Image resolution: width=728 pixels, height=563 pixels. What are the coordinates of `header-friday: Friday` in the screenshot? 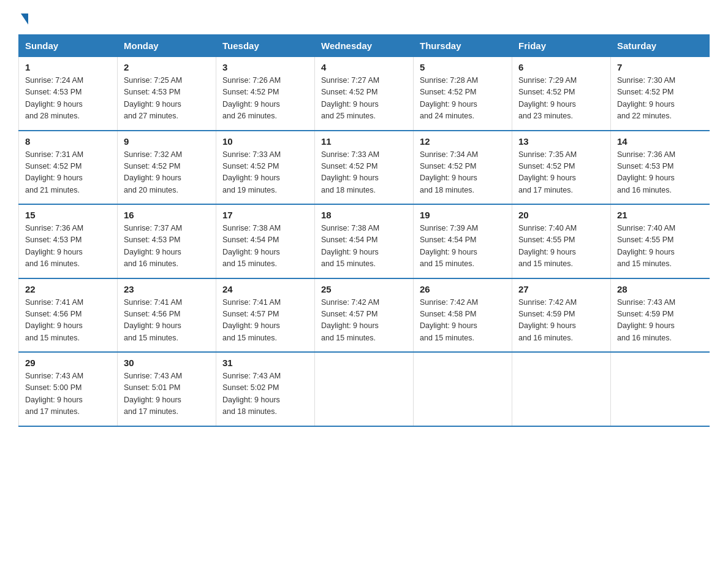 It's located at (561, 46).